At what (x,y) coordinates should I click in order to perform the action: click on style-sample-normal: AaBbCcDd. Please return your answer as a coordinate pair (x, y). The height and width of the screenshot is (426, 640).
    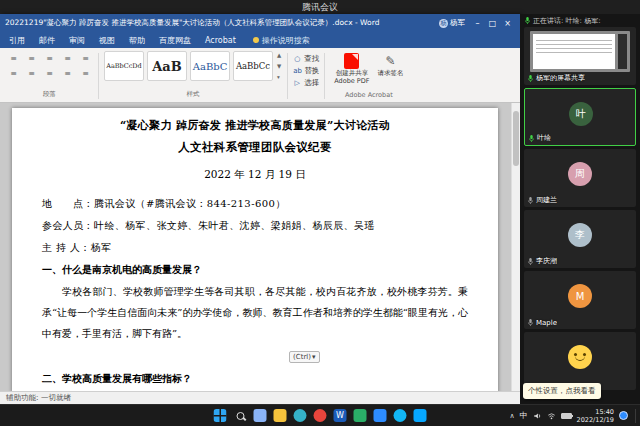
    Looking at the image, I should click on (124, 66).